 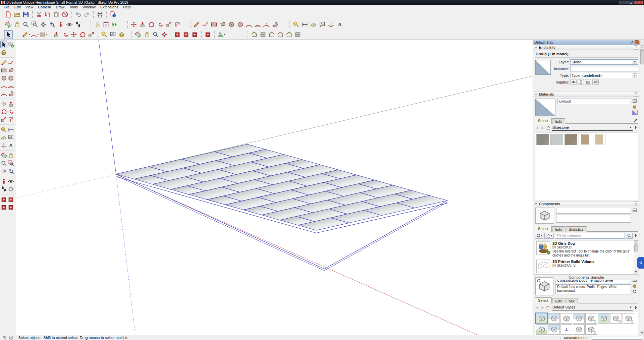 What do you see at coordinates (4, 119) in the screenshot?
I see `scale-button` at bounding box center [4, 119].